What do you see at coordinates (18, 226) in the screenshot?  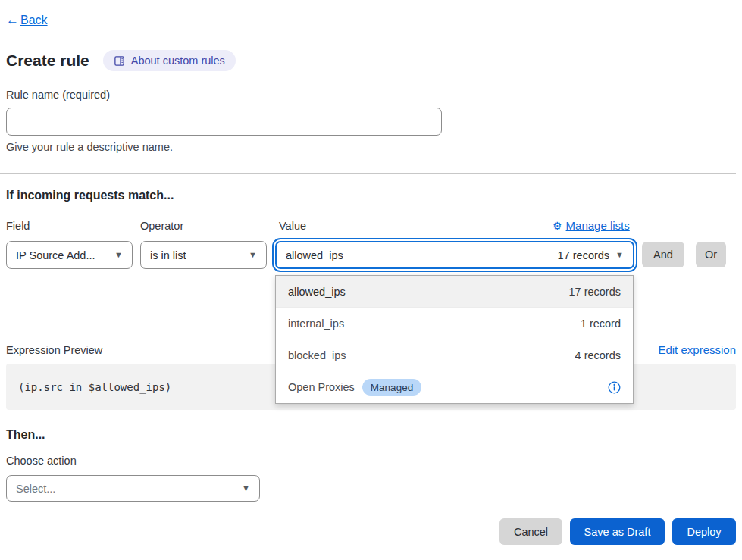 I see `field-column-label: Field` at bounding box center [18, 226].